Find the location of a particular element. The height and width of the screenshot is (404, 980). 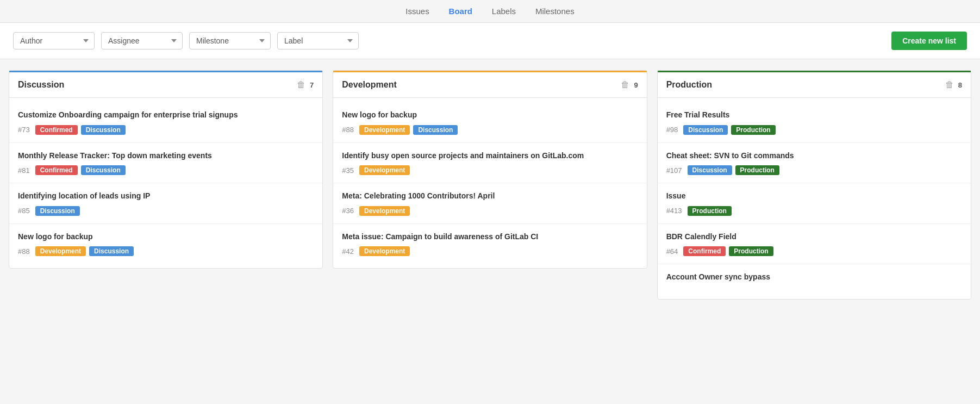

column-actions-discussion: 🗑7 is located at coordinates (305, 85).